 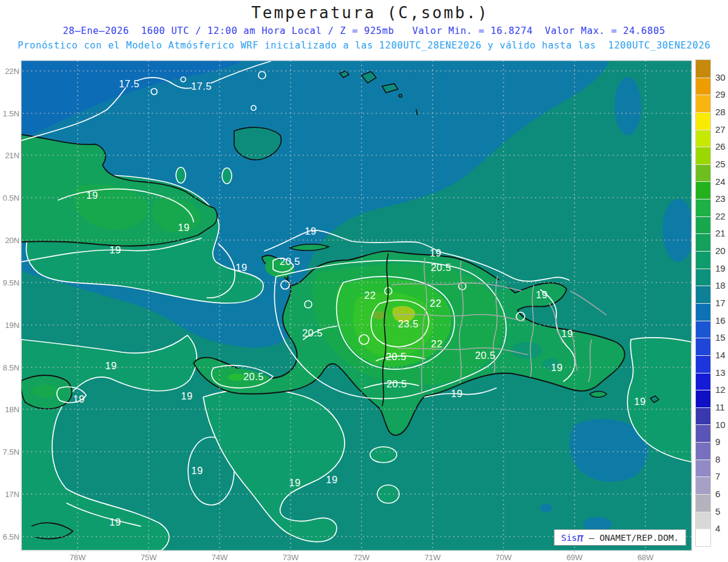 I want to click on tiburon-warmer, so click(x=237, y=377).